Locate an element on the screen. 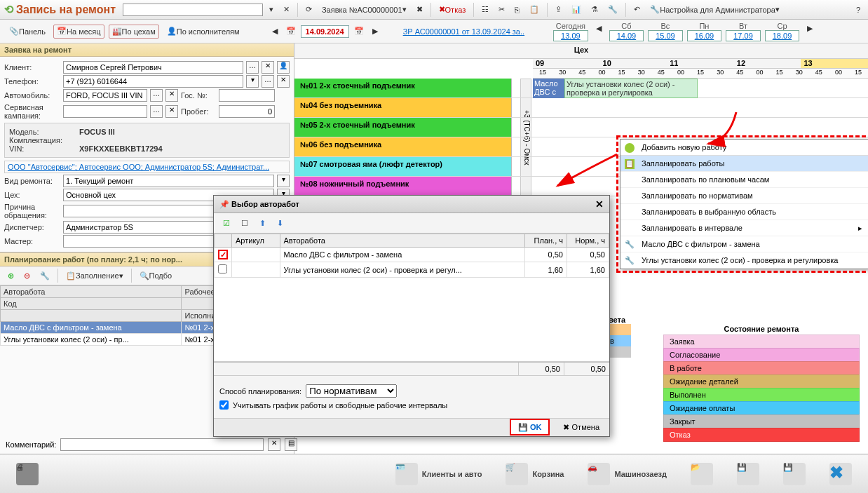  page-title: ⟲ Запись на ремонт is located at coordinates (60, 10).